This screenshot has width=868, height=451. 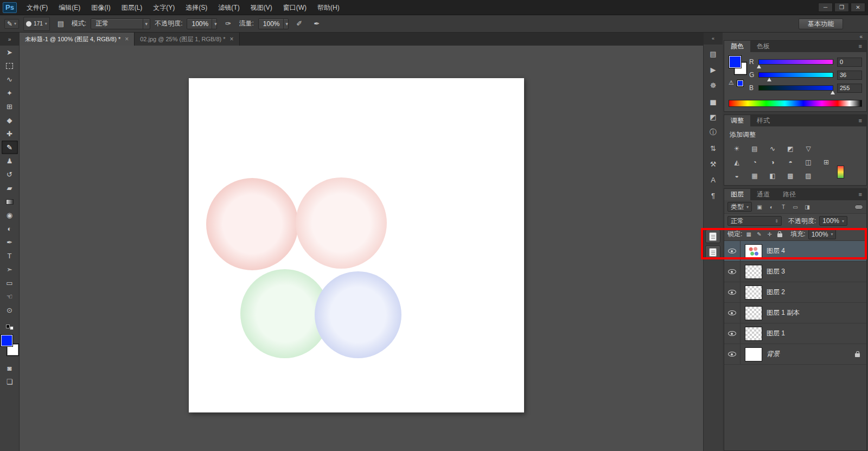 What do you see at coordinates (769, 79) in the screenshot?
I see `slider-thumb-G` at bounding box center [769, 79].